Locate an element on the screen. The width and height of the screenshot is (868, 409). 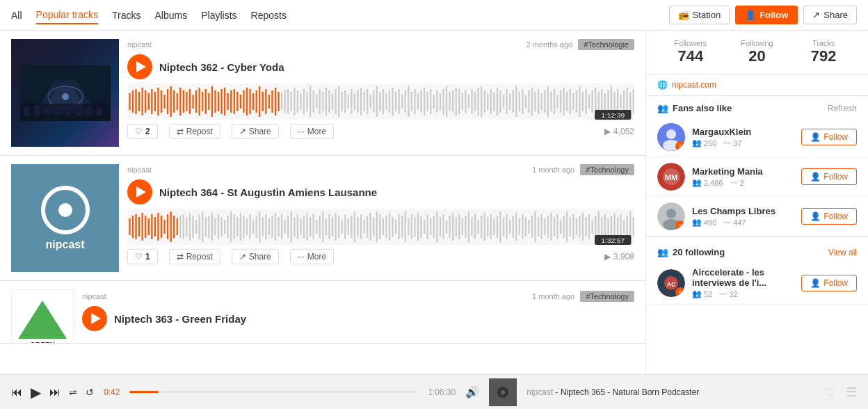
player-progress-bar is located at coordinates (274, 392).